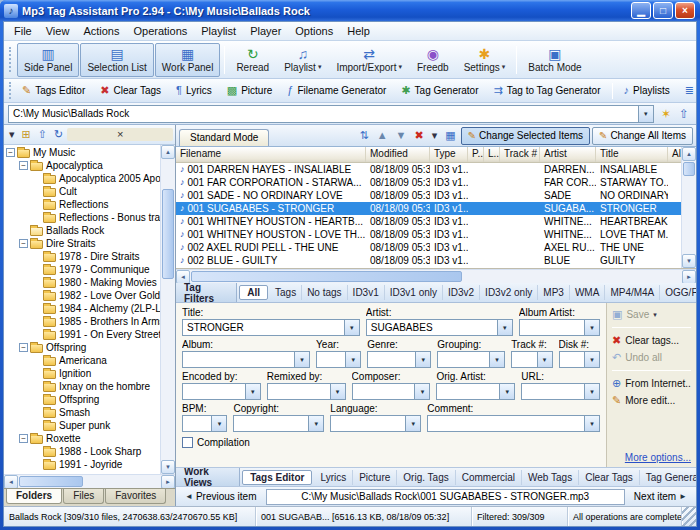 This screenshot has height=530, width=700. Describe the element at coordinates (306, 392) in the screenshot. I see `remixed-by-combobox: ▾` at that location.